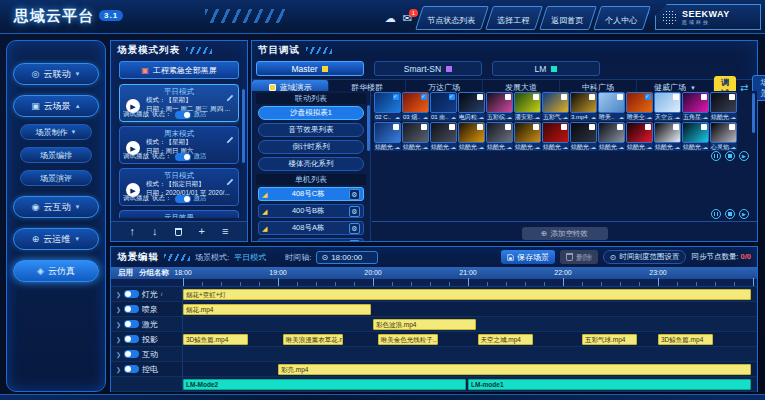 The height and width of the screenshot is (400, 765). What do you see at coordinates (612, 106) in the screenshot?
I see `media-thumbnail: 唯美..☁` at bounding box center [612, 106].